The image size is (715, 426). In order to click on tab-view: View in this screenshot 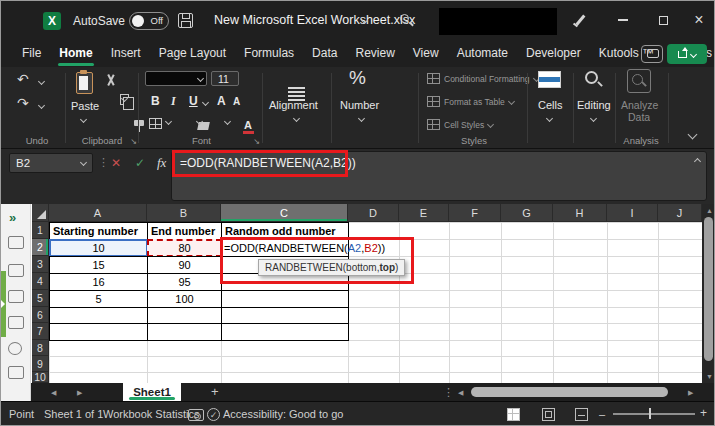, I will do `click(426, 54)`.